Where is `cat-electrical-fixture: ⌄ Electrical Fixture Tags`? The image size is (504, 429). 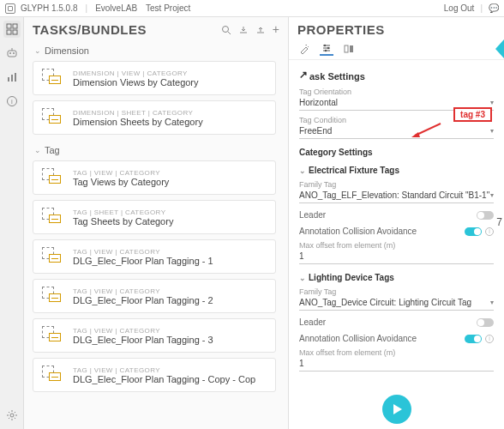 cat-electrical-fixture: ⌄ Electrical Fixture Tags is located at coordinates (396, 170).